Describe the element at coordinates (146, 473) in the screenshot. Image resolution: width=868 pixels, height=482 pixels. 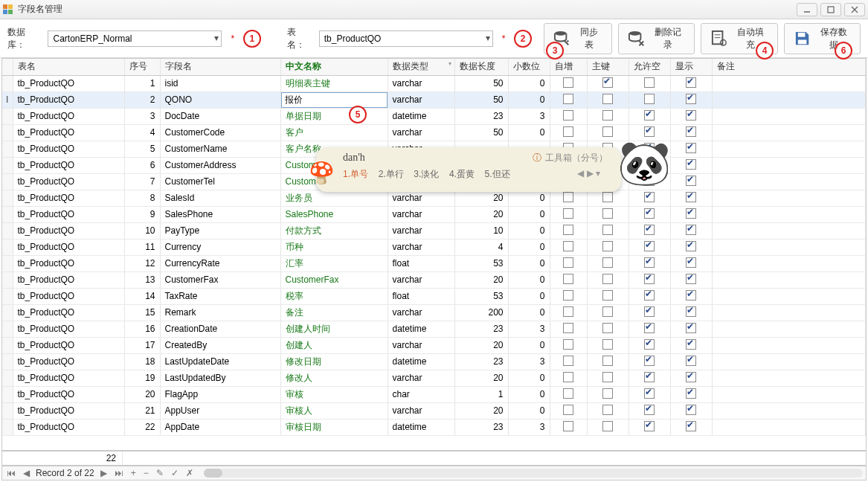
I see `nav-del: −` at that location.